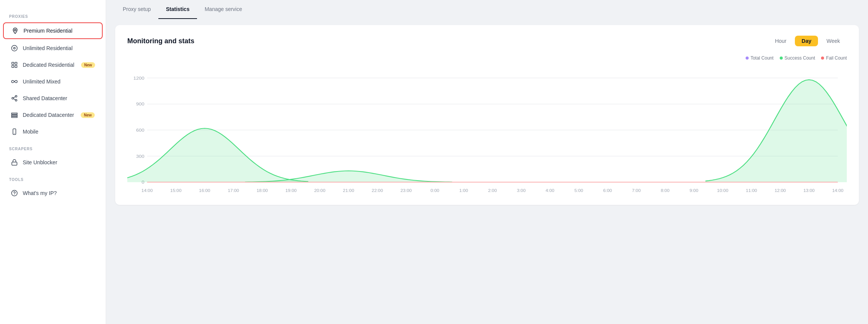  Describe the element at coordinates (140, 131) in the screenshot. I see `svg-text: 600` at that location.